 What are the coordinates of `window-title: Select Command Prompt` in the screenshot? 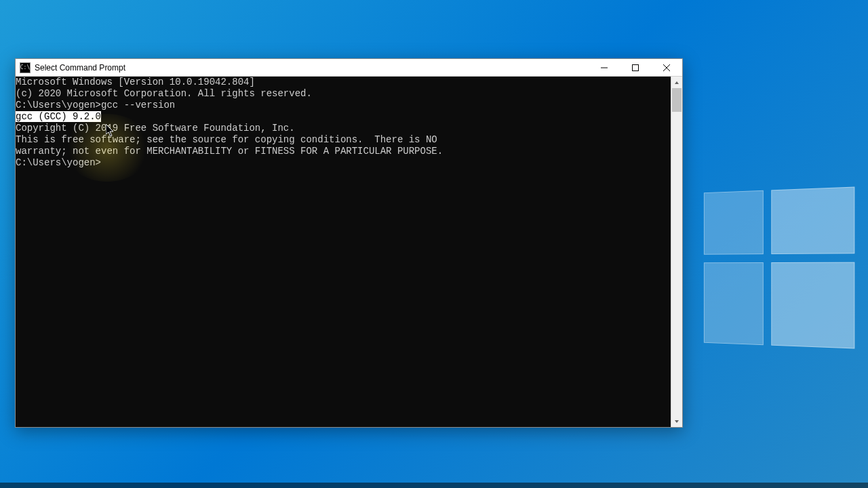 It's located at (312, 68).